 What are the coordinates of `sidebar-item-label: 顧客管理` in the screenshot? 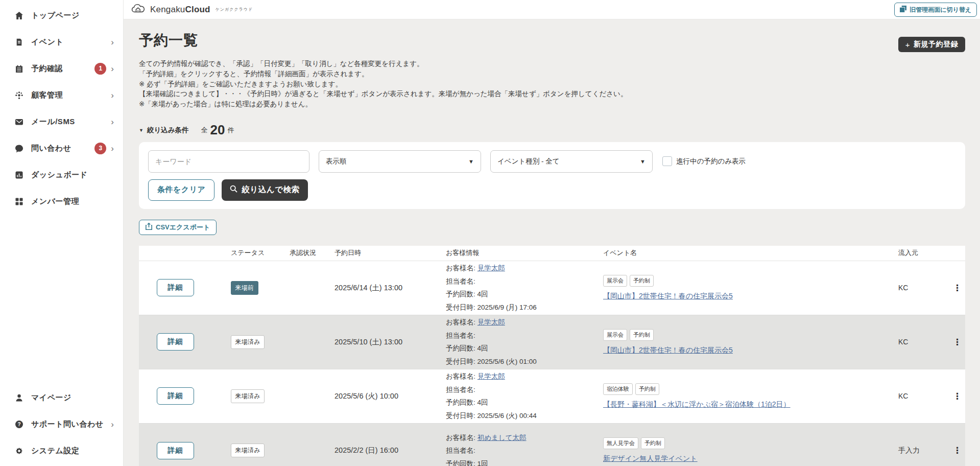 It's located at (47, 95).